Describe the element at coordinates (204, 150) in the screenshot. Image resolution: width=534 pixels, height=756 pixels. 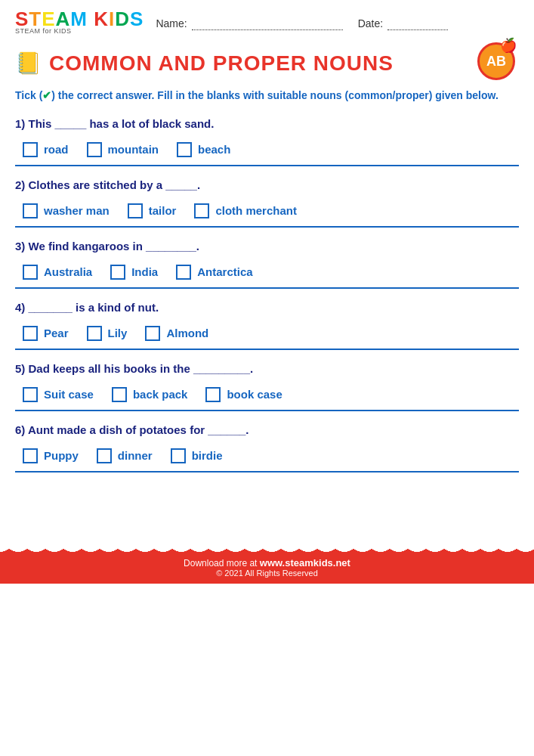
I see `question-1-option-3: beach` at that location.